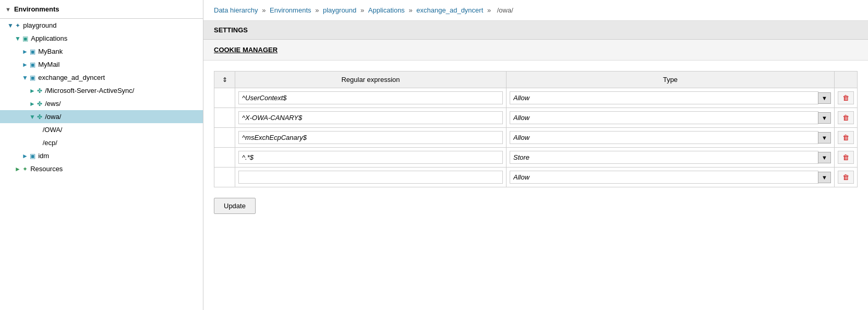  Describe the element at coordinates (101, 143) in the screenshot. I see `sidebar-item-ecp: /ecp/` at that location.